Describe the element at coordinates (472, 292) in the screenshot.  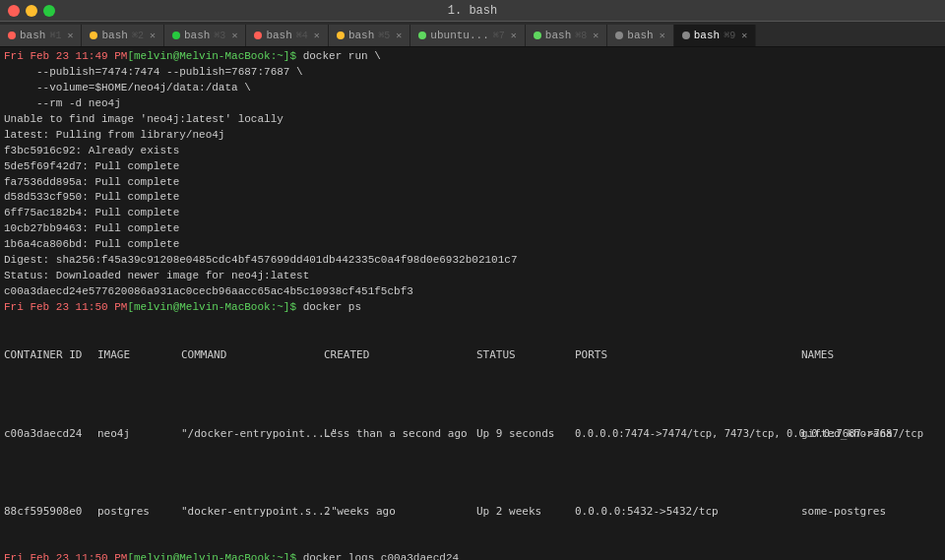
I see `terminal-line: c00a3daecd24e577620086a931ac0cecb96aacc6…` at that location.